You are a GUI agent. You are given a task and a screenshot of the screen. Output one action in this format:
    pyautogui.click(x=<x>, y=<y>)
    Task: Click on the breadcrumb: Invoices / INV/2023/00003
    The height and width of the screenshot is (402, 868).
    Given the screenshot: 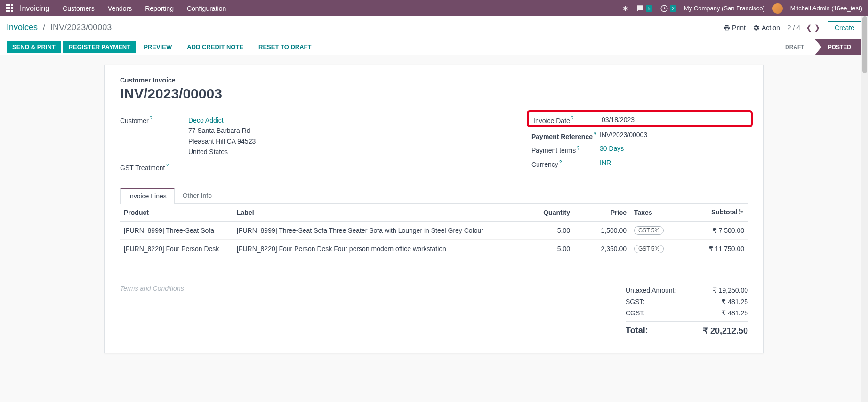 What is the action you would take?
    pyautogui.click(x=59, y=27)
    